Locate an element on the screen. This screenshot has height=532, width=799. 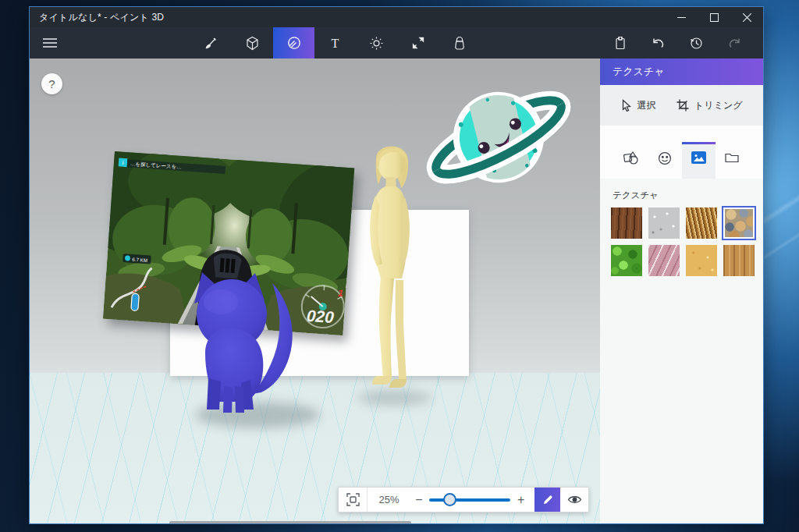
panel-header: テクスチャ is located at coordinates (682, 72).